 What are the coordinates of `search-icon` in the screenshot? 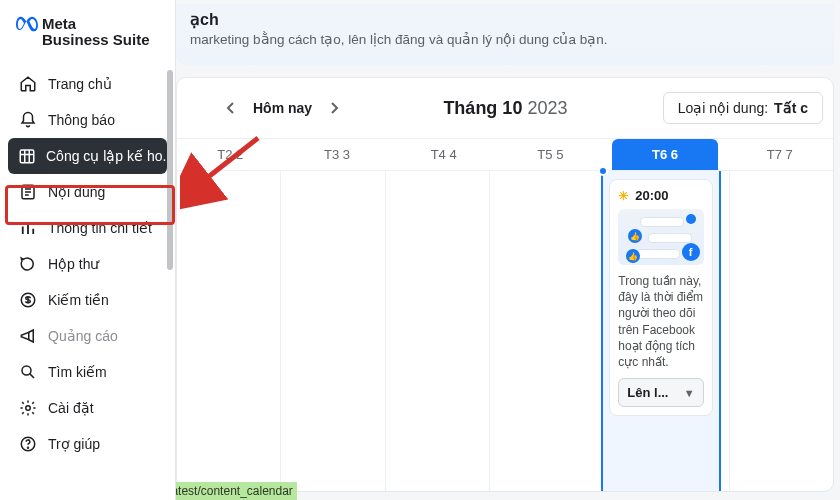 It's located at (28, 372).